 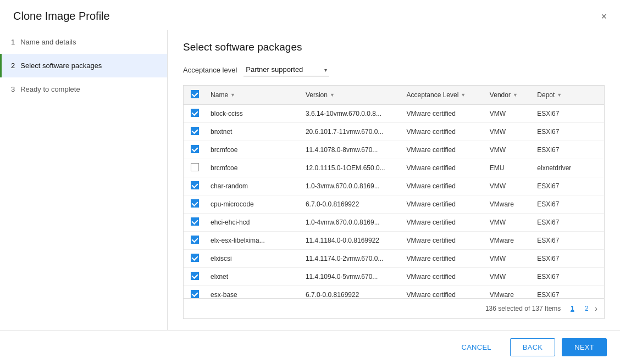 What do you see at coordinates (509, 150) in the screenshot?
I see `row-vendor-2: VMW` at bounding box center [509, 150].